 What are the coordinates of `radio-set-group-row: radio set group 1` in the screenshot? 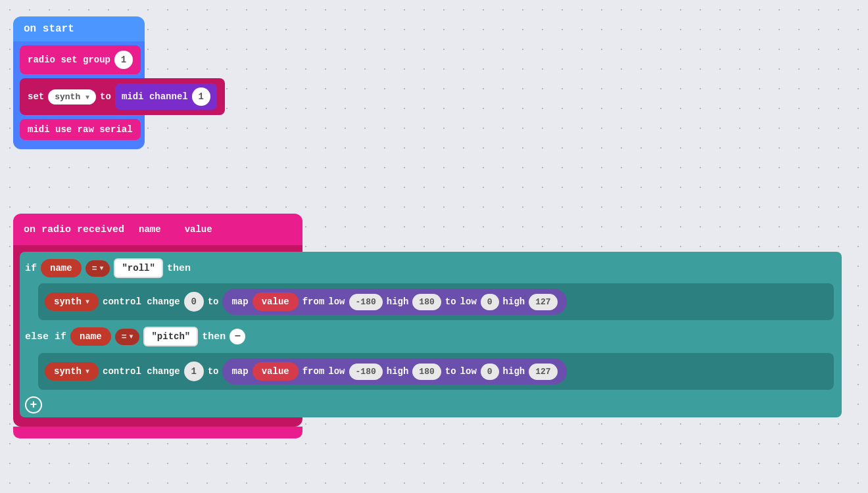 It's located at (79, 60).